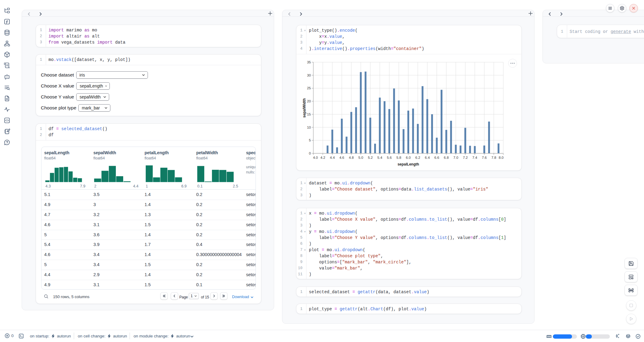 This screenshot has width=644, height=342. What do you see at coordinates (309, 62) in the screenshot?
I see `svg-text: 35` at bounding box center [309, 62].